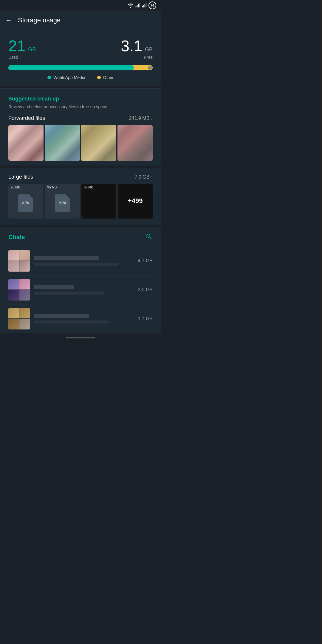  What do you see at coordinates (106, 78) in the screenshot?
I see `legend-other: Other` at bounding box center [106, 78].